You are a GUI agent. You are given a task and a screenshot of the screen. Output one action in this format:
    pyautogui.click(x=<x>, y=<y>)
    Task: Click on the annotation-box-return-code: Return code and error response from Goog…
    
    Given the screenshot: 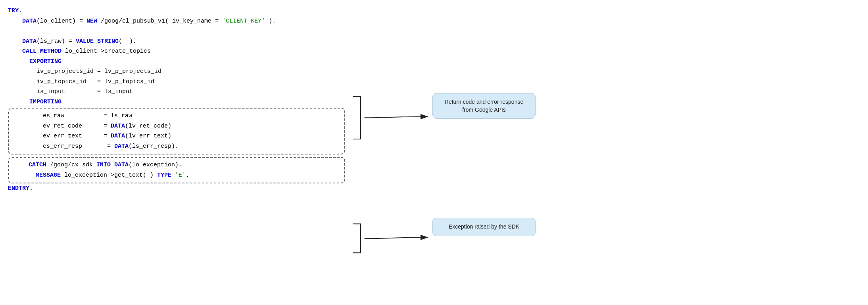 What is the action you would take?
    pyautogui.click(x=484, y=106)
    